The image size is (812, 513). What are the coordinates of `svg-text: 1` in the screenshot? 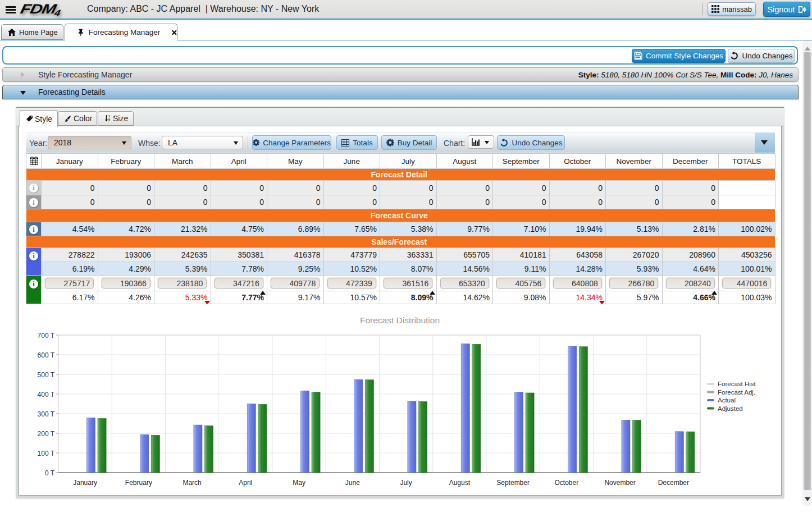 It's located at (109, 117).